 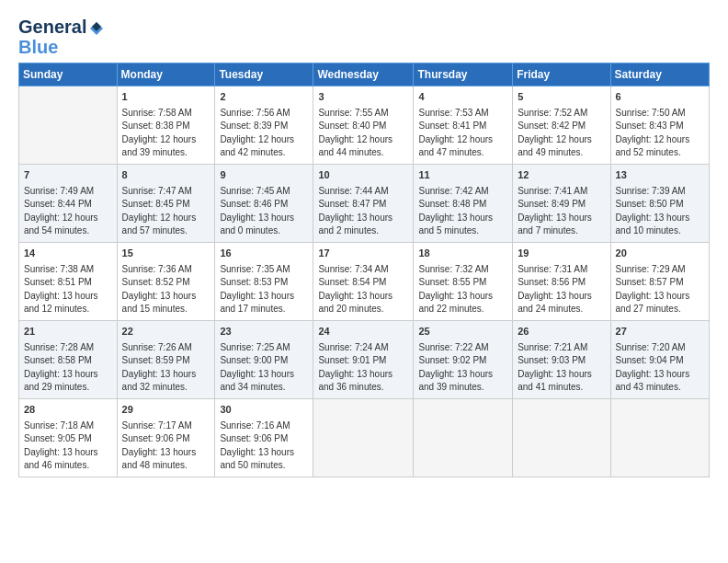 I want to click on calendar-week-2: 7Sunrise: 7:49 AM Sunset: 8:44 PM Daylig…, so click(x=364, y=202).